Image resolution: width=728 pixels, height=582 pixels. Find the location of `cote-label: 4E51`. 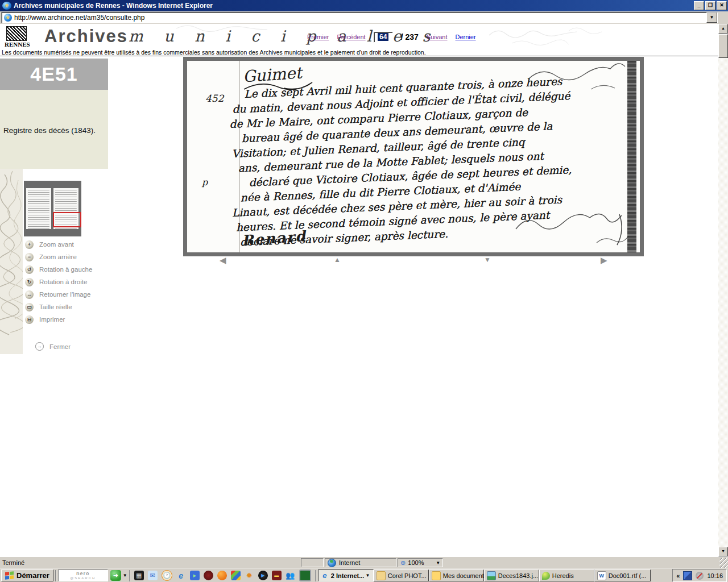

cote-label: 4E51 is located at coordinates (53, 74).